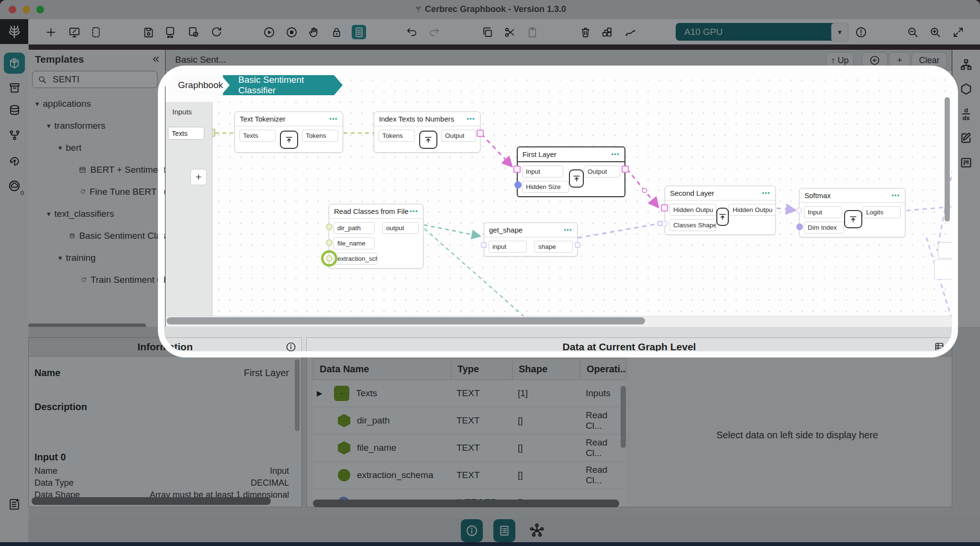 The image size is (980, 546). What do you see at coordinates (297, 395) in the screenshot?
I see `info-vscrollbar` at bounding box center [297, 395].